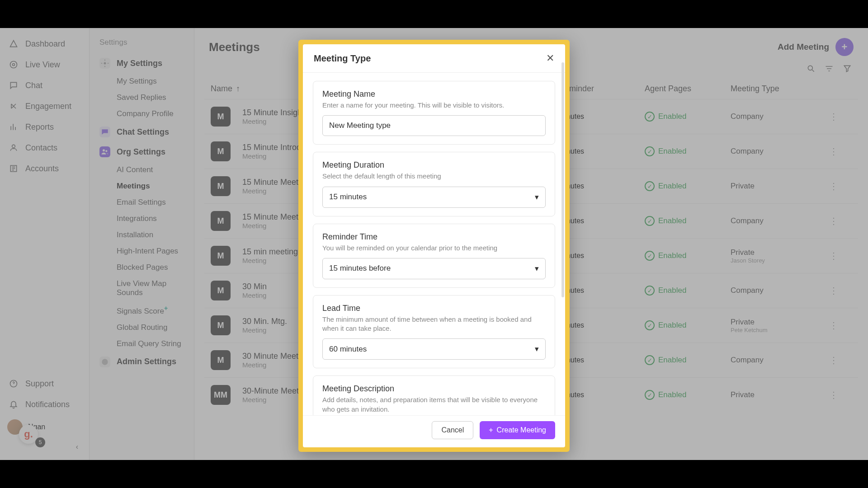 This screenshot has width=868, height=488. Describe the element at coordinates (434, 126) in the screenshot. I see `meeting-name-input` at that location.